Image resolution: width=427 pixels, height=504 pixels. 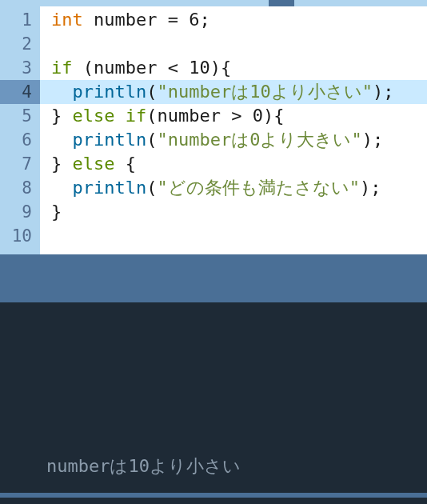 What do you see at coordinates (259, 139) in the screenshot?
I see `code-token: "numberは0より大きい"` at bounding box center [259, 139].